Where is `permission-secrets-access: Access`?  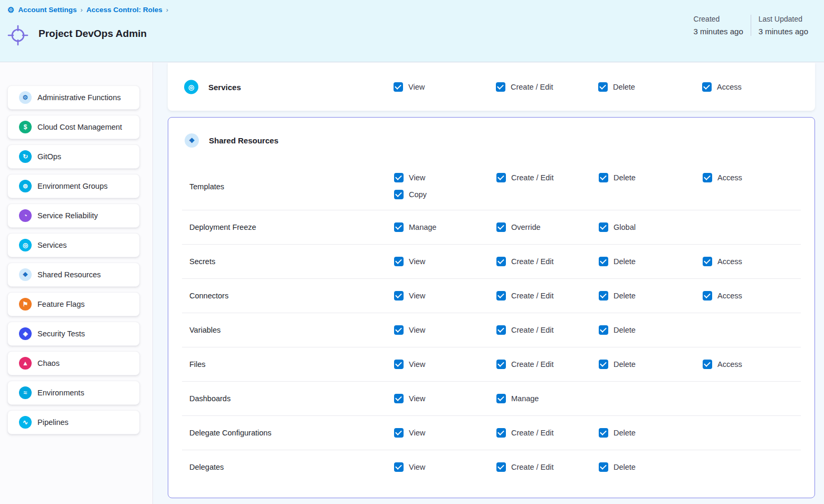 permission-secrets-access: Access is located at coordinates (723, 261).